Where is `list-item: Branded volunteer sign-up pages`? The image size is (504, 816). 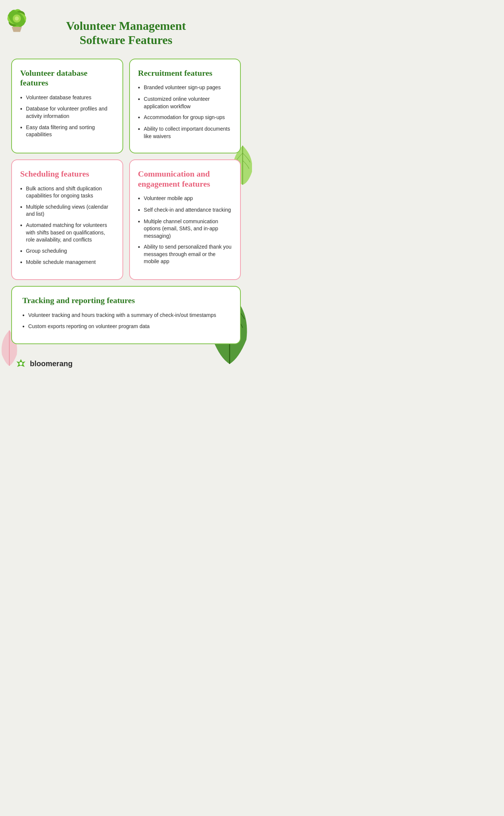 list-item: Branded volunteer sign-up pages is located at coordinates (185, 88).